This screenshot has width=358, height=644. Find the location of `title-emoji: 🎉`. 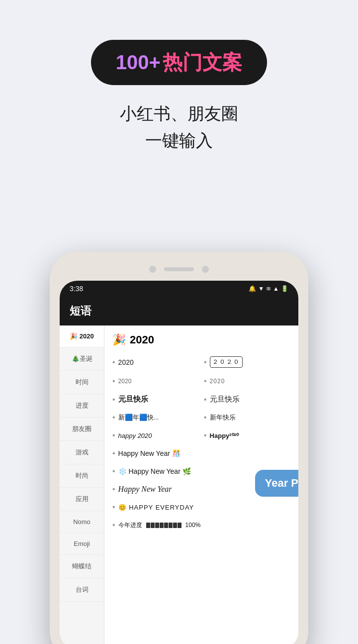

title-emoji: 🎉 is located at coordinates (119, 340).